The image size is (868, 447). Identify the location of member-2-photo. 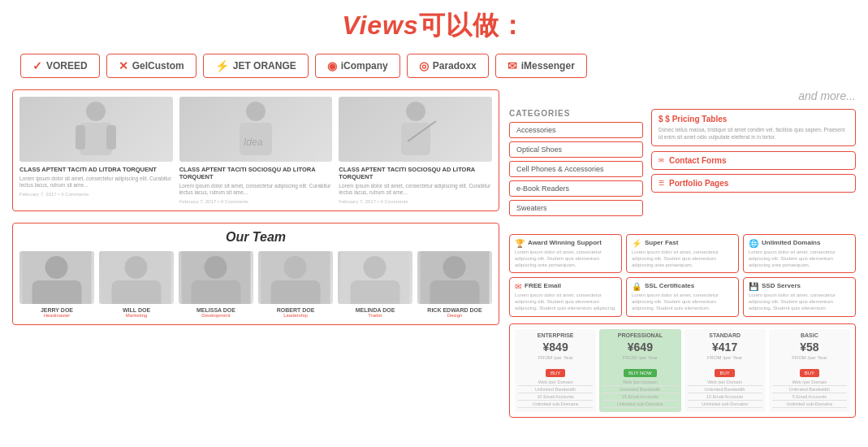
(136, 278).